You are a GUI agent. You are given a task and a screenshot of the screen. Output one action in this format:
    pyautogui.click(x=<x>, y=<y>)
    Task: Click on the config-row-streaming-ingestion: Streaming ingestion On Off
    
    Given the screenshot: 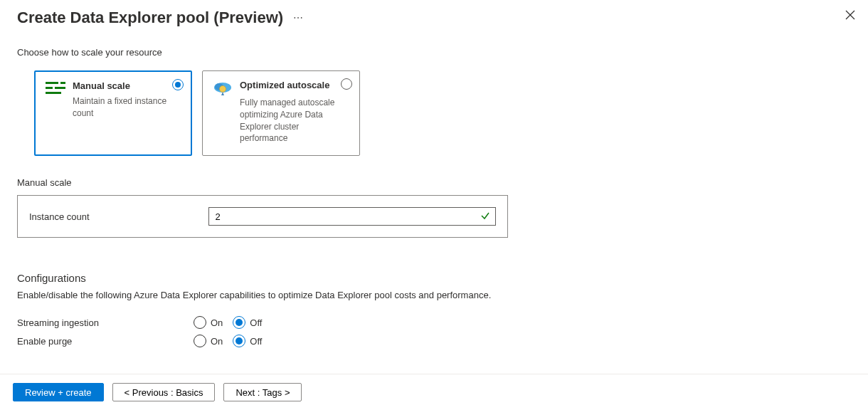 What is the action you would take?
    pyautogui.click(x=434, y=322)
    